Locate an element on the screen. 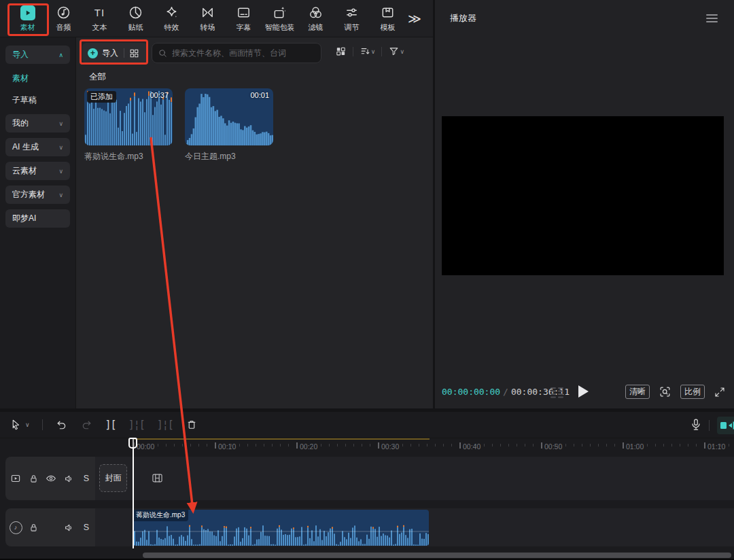 The height and width of the screenshot is (560, 734). video-visibility-eye-icon is located at coordinates (51, 478).